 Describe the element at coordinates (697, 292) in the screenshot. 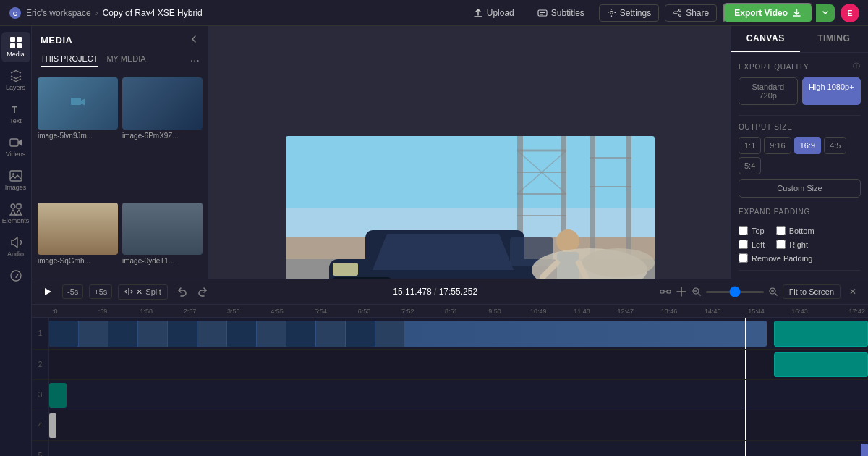

I see `zoom-out-icon` at that location.